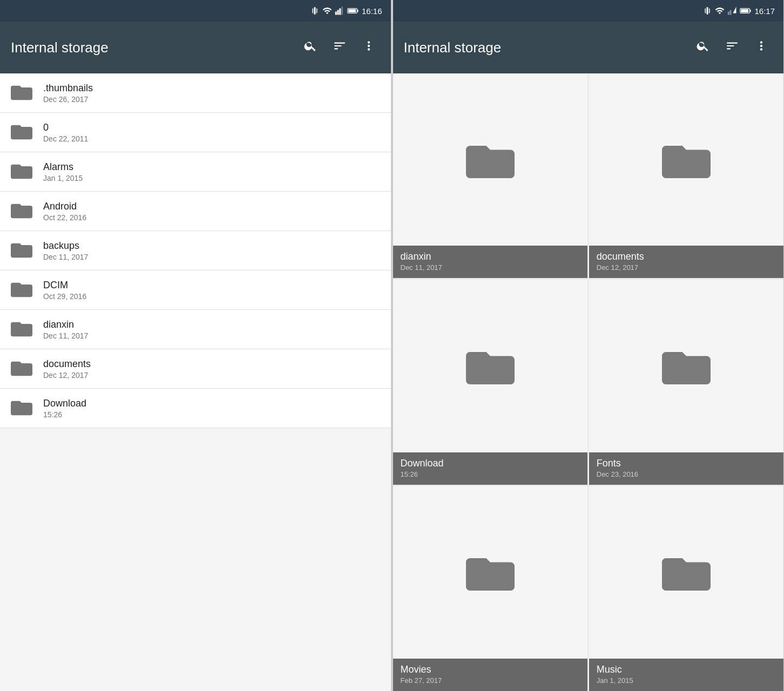  Describe the element at coordinates (65, 296) in the screenshot. I see `list-item-date: Oct 29, 2016` at that location.